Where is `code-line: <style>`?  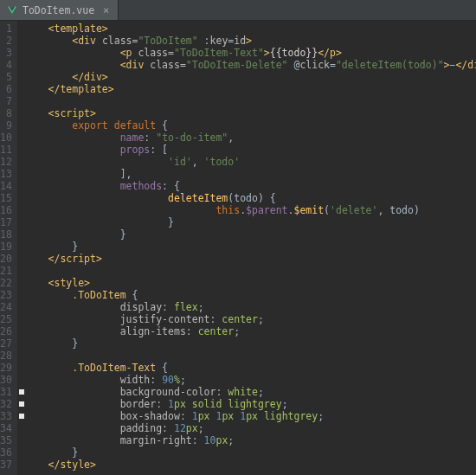
code-line: <style> is located at coordinates (250, 283).